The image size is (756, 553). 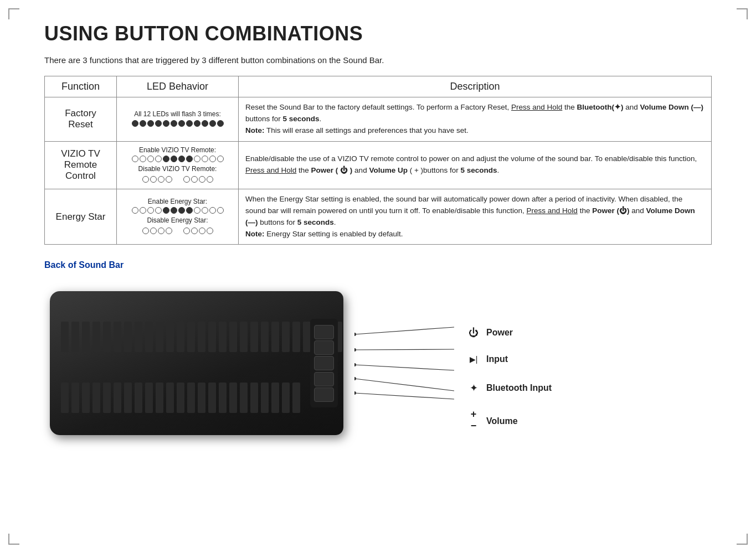 I want to click on desc-energy-star: When the Energy Star setting is enabled,…, so click(x=475, y=217).